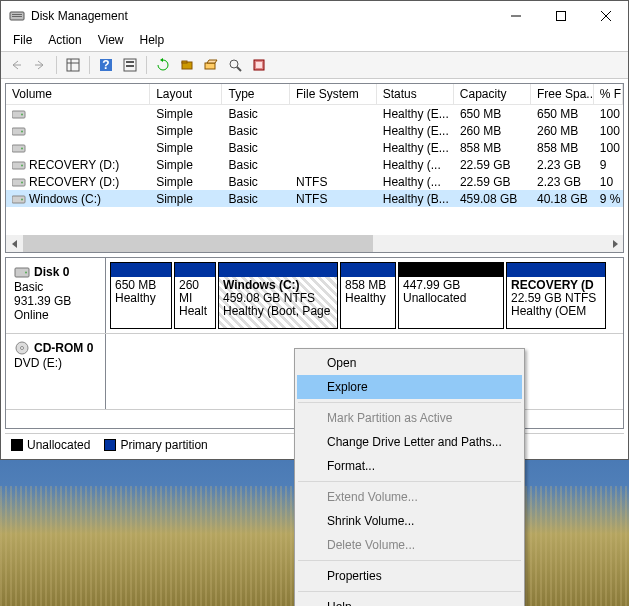 The image size is (629, 606). I want to click on column-header: Free Spa..., so click(562, 94).